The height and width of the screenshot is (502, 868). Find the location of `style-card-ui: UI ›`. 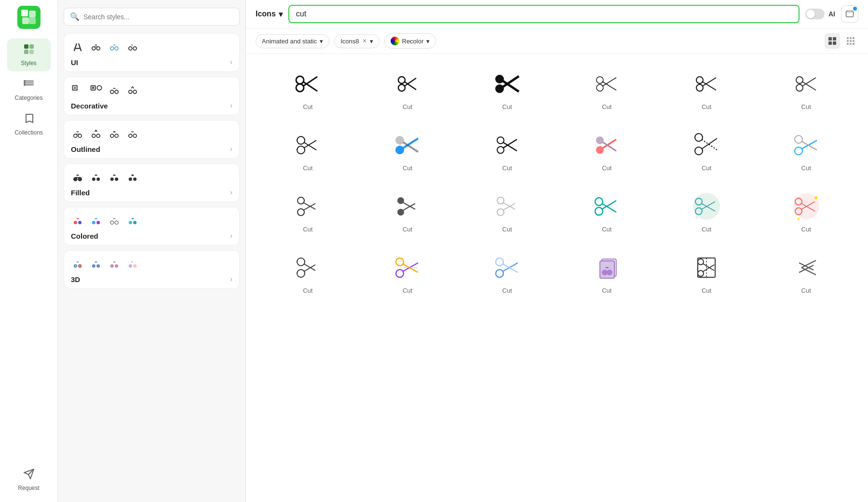

style-card-ui: UI › is located at coordinates (151, 53).